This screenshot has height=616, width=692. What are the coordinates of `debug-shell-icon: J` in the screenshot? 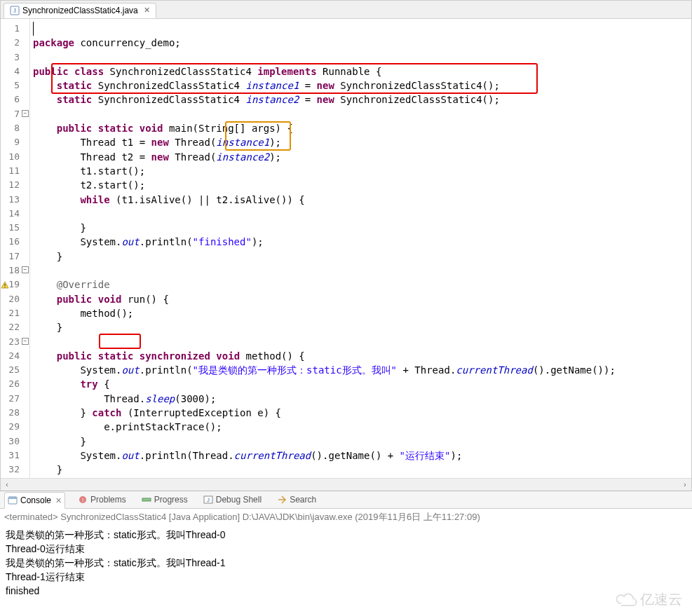 It's located at (208, 500).